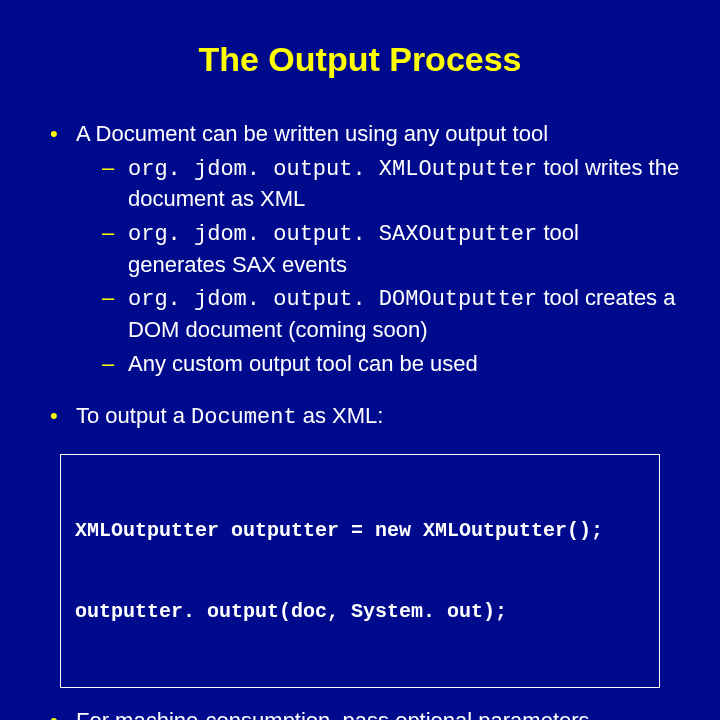 The height and width of the screenshot is (720, 720). What do you see at coordinates (332, 300) in the screenshot?
I see `code-domoutputter: org. jdom. output. DOMOutputter` at bounding box center [332, 300].